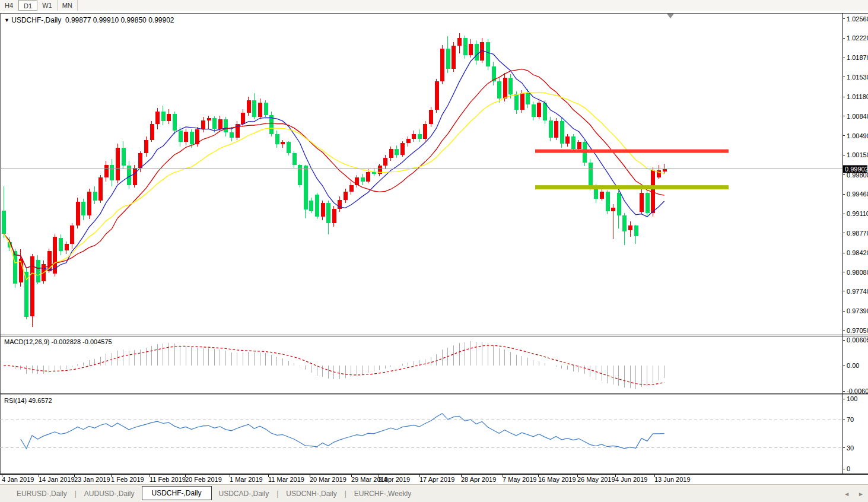  Describe the element at coordinates (68, 5) in the screenshot. I see `timeframe-button-MN: MN` at that location.